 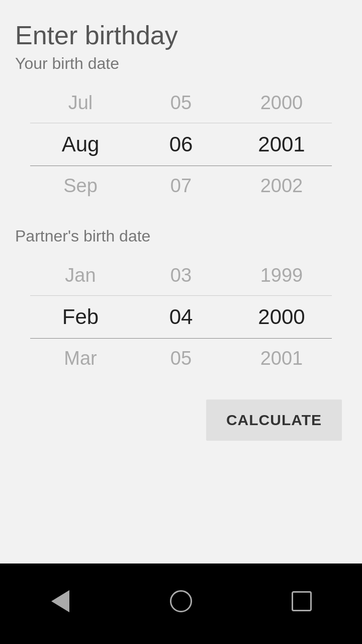 I want to click on birth-year-selected: 2001, so click(x=282, y=145).